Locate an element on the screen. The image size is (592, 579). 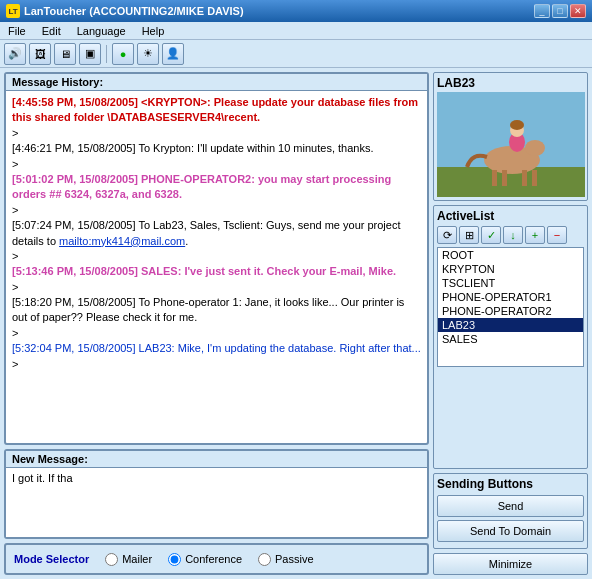
maximize-window-button: □ is located at coordinates (560, 11).